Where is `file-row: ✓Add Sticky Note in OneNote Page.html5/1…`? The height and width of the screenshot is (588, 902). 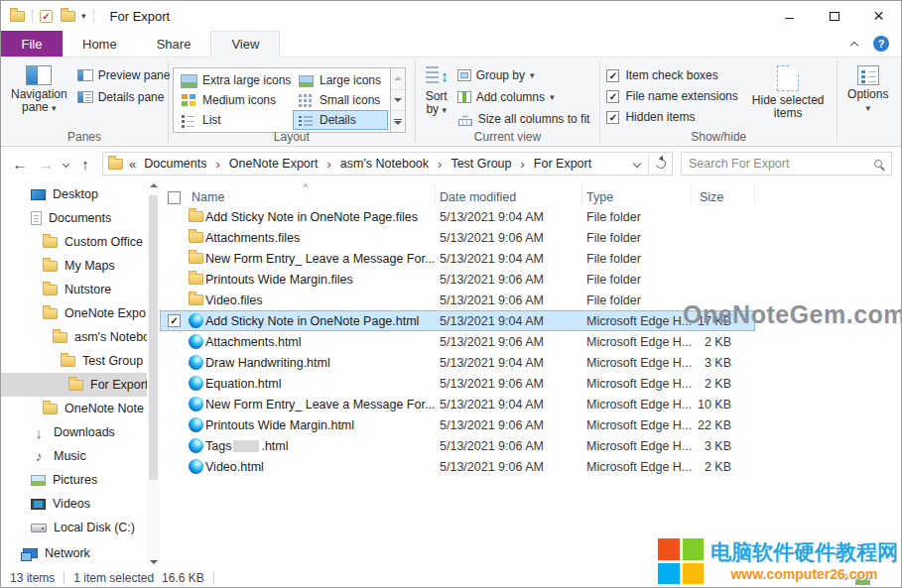 file-row: ✓Add Sticky Note in OneNote Page.html5/1… is located at coordinates (457, 321).